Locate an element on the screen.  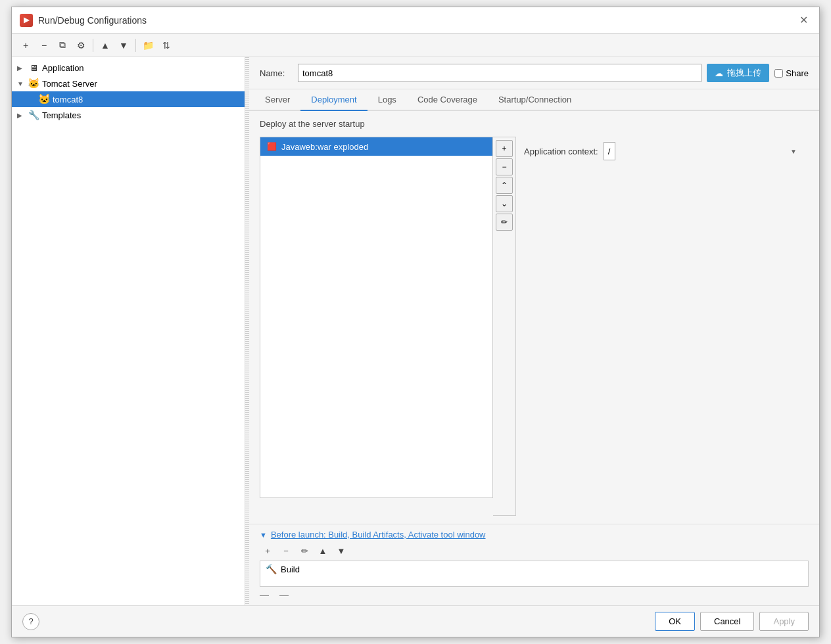
before-launch-section: ▼ Before launch: Build, Build Artifacts,… is located at coordinates (534, 564).